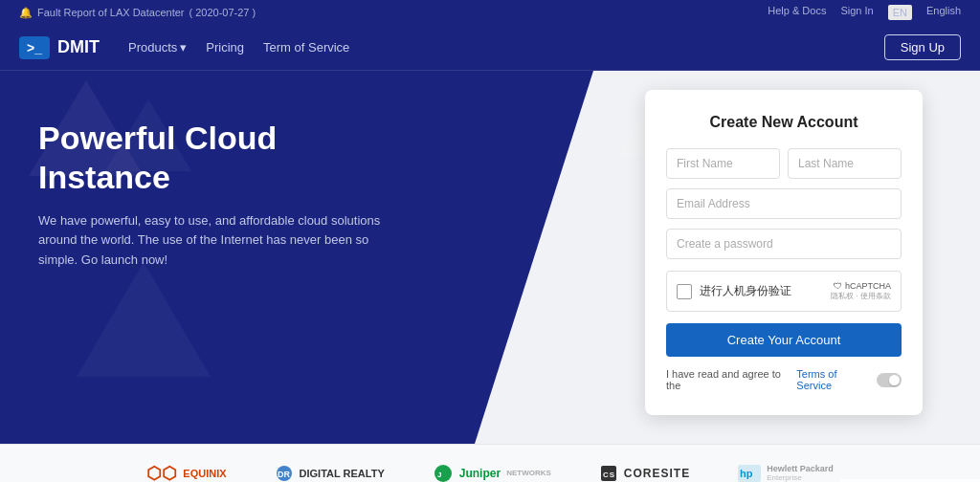  Describe the element at coordinates (184, 48) in the screenshot. I see `navbar-left: >_ DMIT Products ▾ Pricing Term of Servi…` at that location.